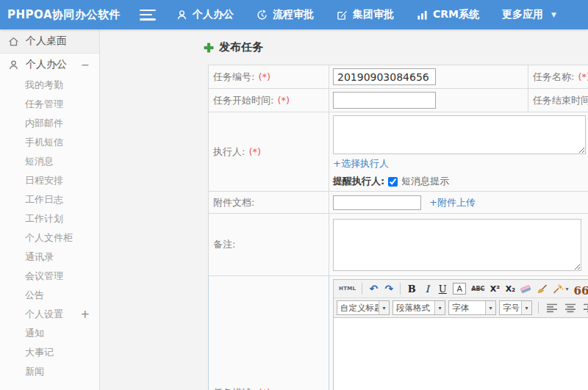 The width and height of the screenshot is (588, 390). I want to click on page-title: 发布任务, so click(234, 47).